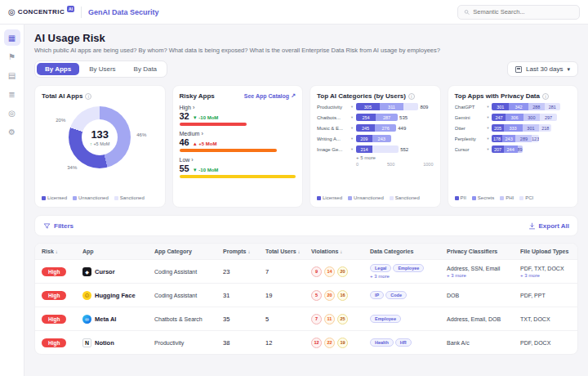 The image size is (588, 376). Describe the element at coordinates (498, 118) in the screenshot. I see `bar-segment: 247` at that location.